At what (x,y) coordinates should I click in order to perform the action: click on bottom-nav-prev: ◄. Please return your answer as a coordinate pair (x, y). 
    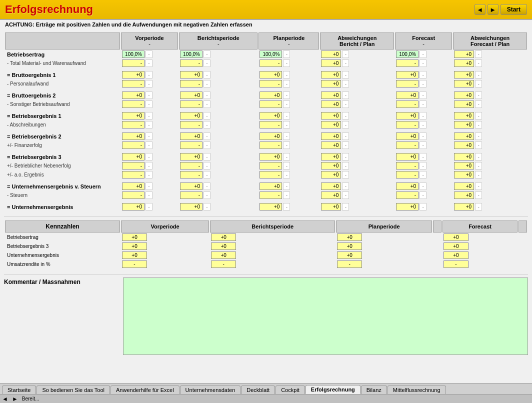
    Looking at the image, I should click on (5, 399).